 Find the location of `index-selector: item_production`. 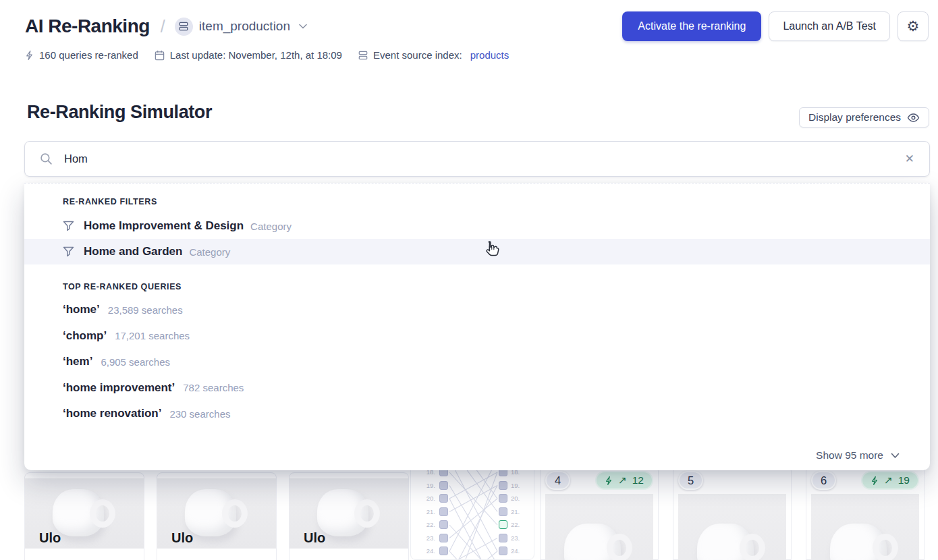

index-selector: item_production is located at coordinates (241, 27).